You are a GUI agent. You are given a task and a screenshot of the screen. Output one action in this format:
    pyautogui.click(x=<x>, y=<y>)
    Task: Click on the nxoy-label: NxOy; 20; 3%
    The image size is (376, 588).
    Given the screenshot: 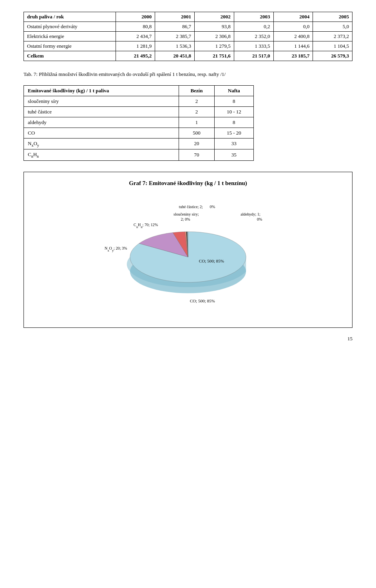 What is the action you would take?
    pyautogui.click(x=116, y=249)
    